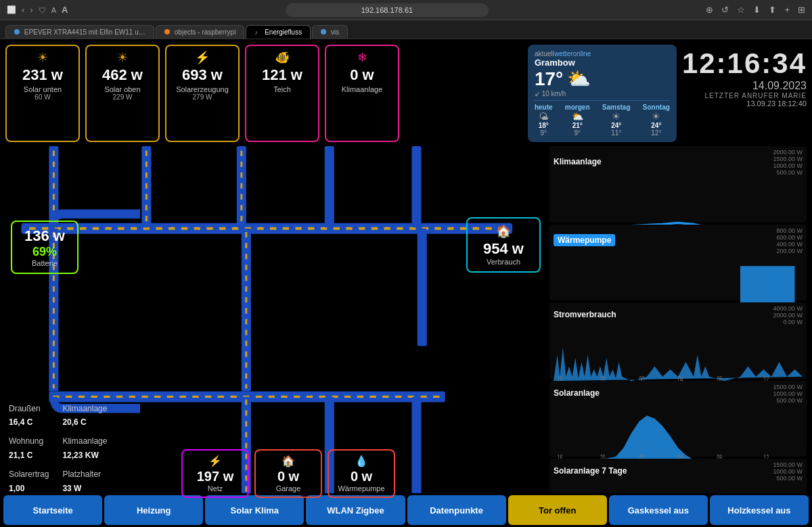 The width and height of the screenshot is (812, 527). I want to click on y-label-0: 2000.00 W, so click(788, 152).